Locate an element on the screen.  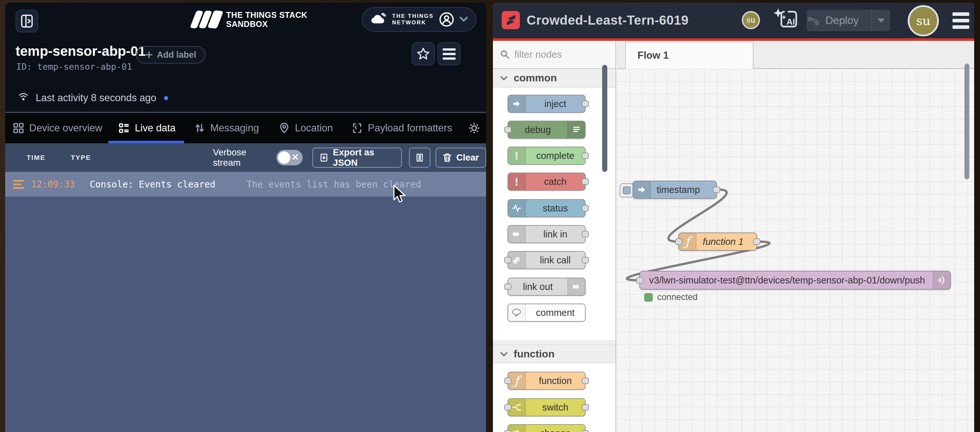
flow-tab-label: Flow 1 is located at coordinates (653, 56).